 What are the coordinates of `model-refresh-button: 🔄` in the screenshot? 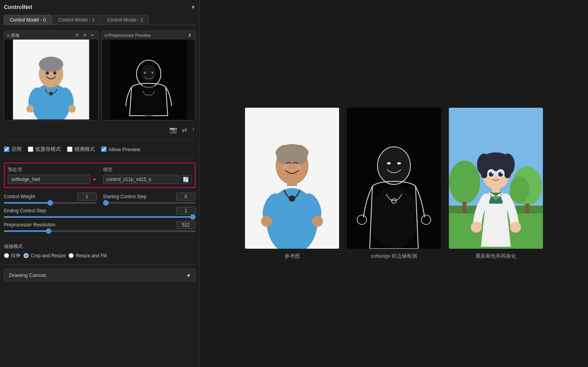 It's located at (186, 179).